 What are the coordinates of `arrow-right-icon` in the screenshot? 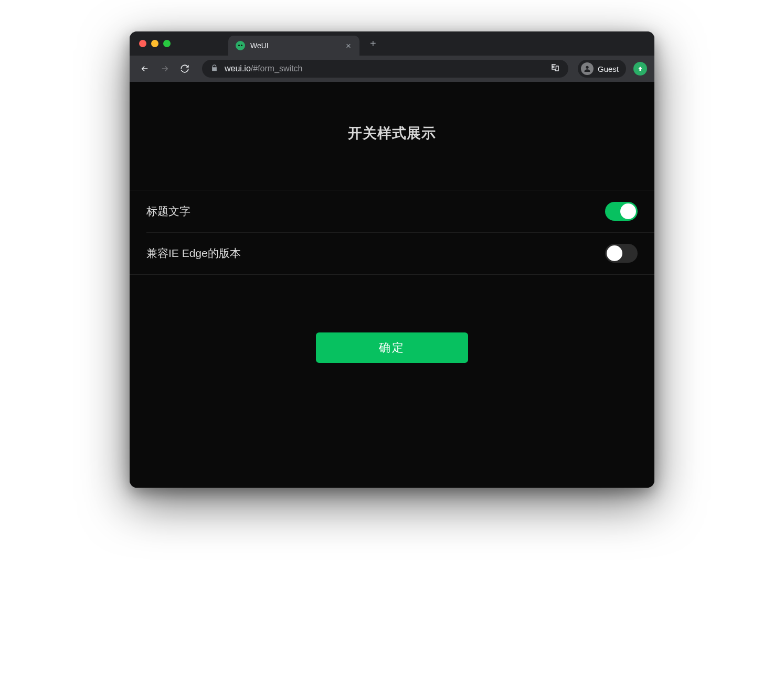 It's located at (165, 69).